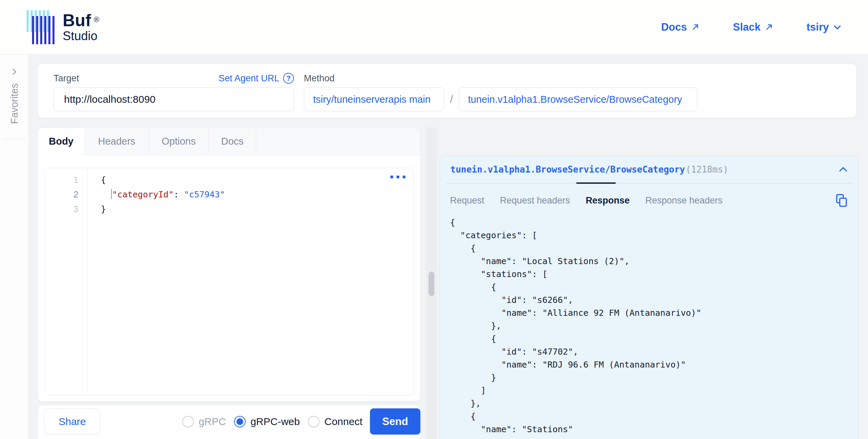 Image resolution: width=868 pixels, height=439 pixels. I want to click on editor-line-active: "categoryId": "c57943", so click(257, 195).